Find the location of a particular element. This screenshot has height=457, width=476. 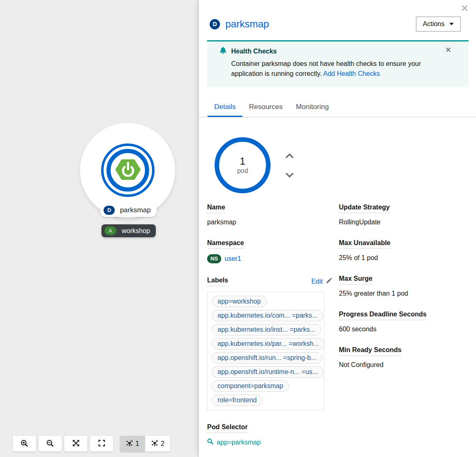

label-pill: app.kubernetes.io/inst... =parks... is located at coordinates (266, 330).